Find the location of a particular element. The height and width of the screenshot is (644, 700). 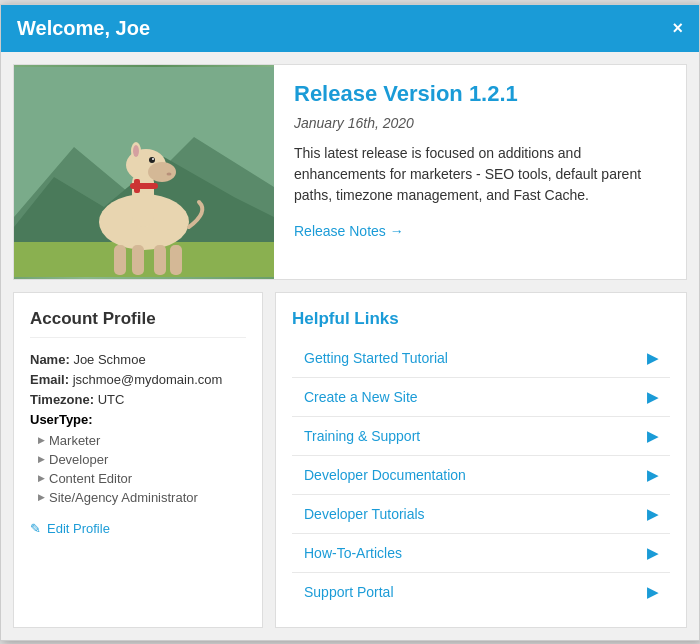

edit-profile-link: ✎ Edit Profile is located at coordinates (138, 528).